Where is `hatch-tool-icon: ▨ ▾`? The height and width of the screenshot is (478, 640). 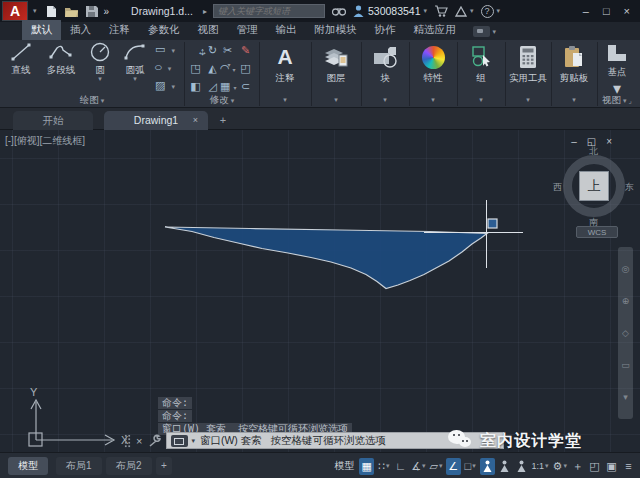 hatch-tool-icon: ▨ ▾ is located at coordinates (165, 86).